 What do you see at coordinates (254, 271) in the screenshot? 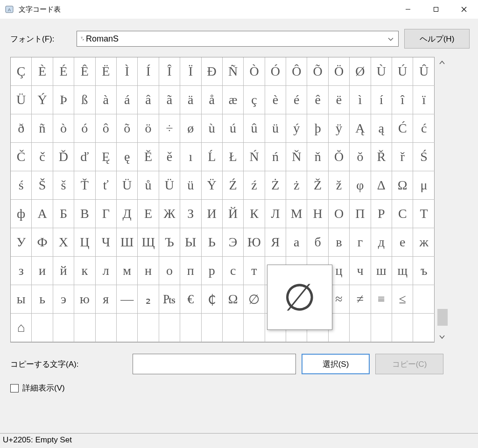
I see `character-cell: т` at bounding box center [254, 271].